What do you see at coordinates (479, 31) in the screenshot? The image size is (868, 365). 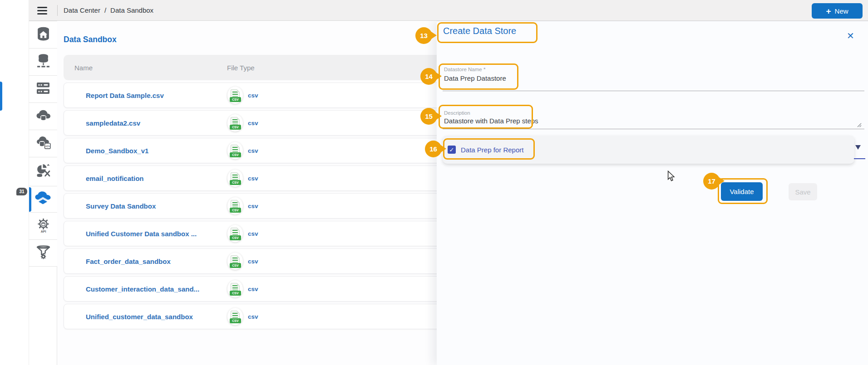 I see `panel-title: Create Data Store` at bounding box center [479, 31].